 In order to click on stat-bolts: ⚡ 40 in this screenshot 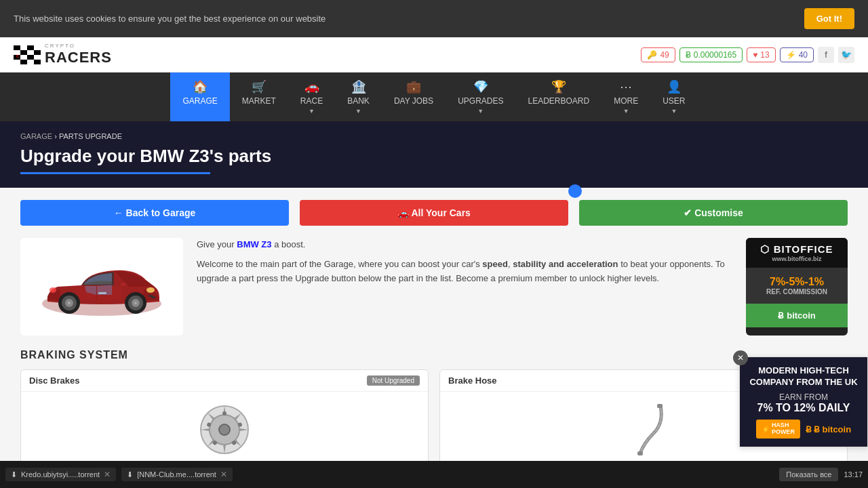, I will do `click(797, 55)`.